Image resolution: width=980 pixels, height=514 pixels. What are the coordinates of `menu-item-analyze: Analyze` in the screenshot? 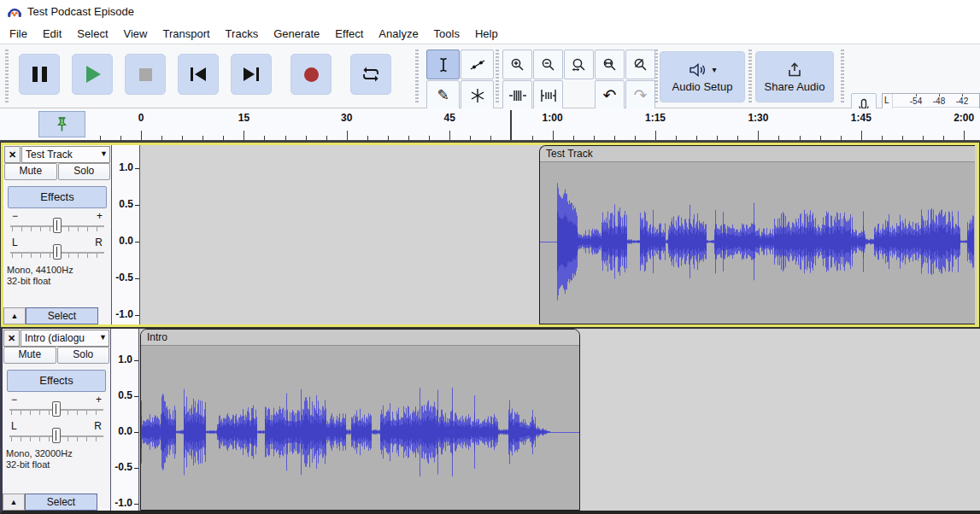 It's located at (398, 34).